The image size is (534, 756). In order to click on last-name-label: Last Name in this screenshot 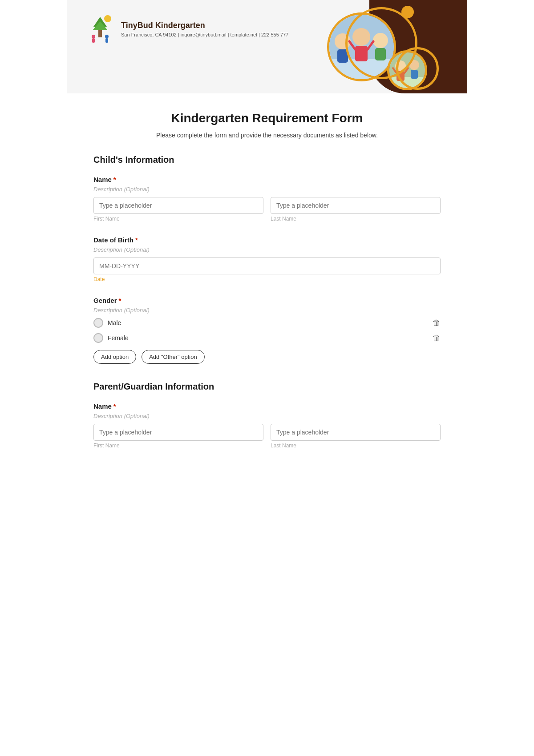, I will do `click(356, 219)`.